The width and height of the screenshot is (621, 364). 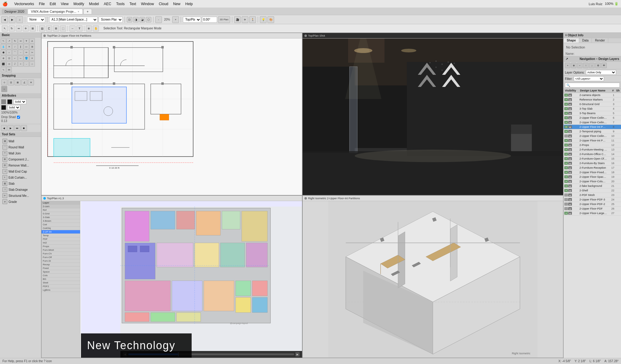 I want to click on snap-off-btn: ○, so click(x=4, y=89).